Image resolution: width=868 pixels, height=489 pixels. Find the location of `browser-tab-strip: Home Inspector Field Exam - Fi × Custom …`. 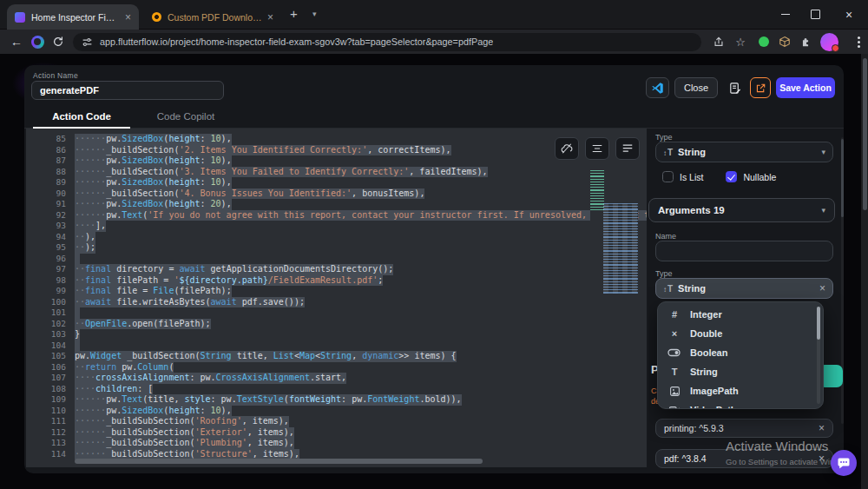

browser-tab-strip: Home Inspector Field Exam - Fi × Custom … is located at coordinates (434, 15).